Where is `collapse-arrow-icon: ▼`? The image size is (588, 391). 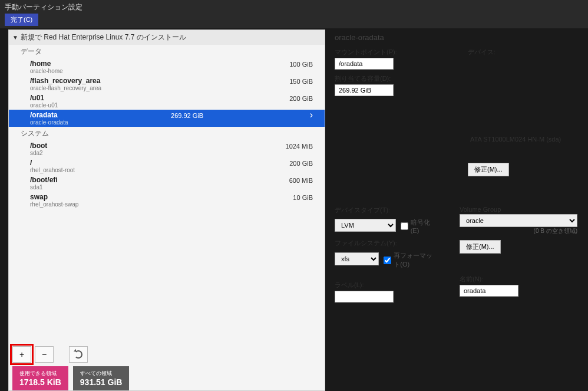
collapse-arrow-icon: ▼ is located at coordinates (15, 38).